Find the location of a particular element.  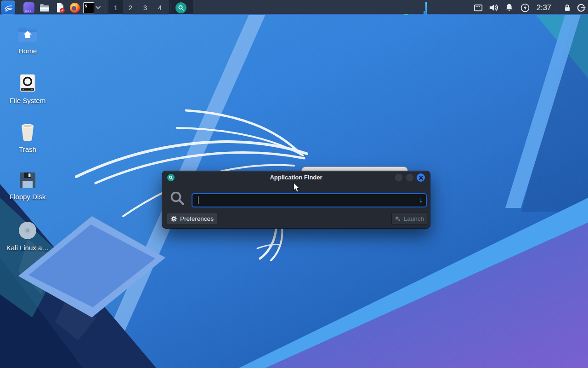

notifications-icon is located at coordinates (509, 7).